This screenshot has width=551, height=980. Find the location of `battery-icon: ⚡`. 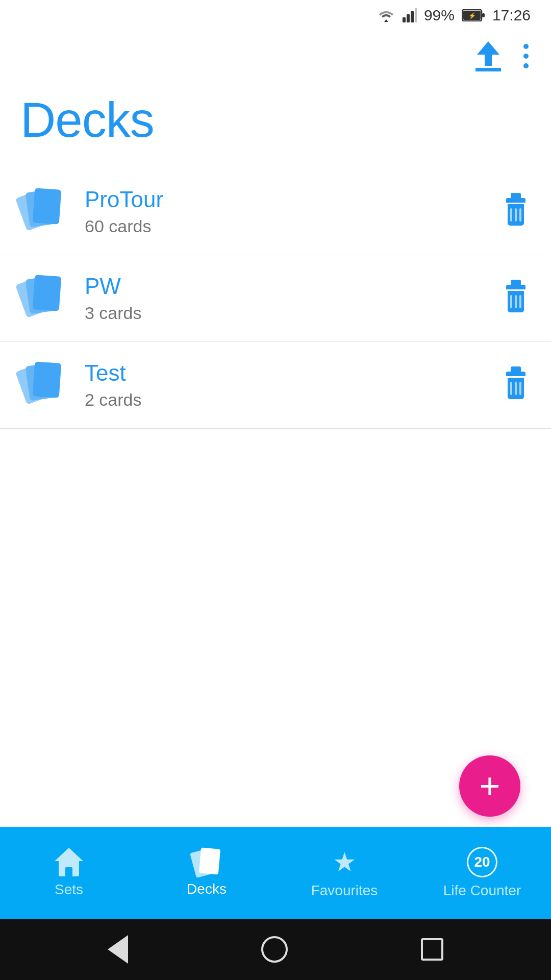

battery-icon: ⚡ is located at coordinates (473, 15).